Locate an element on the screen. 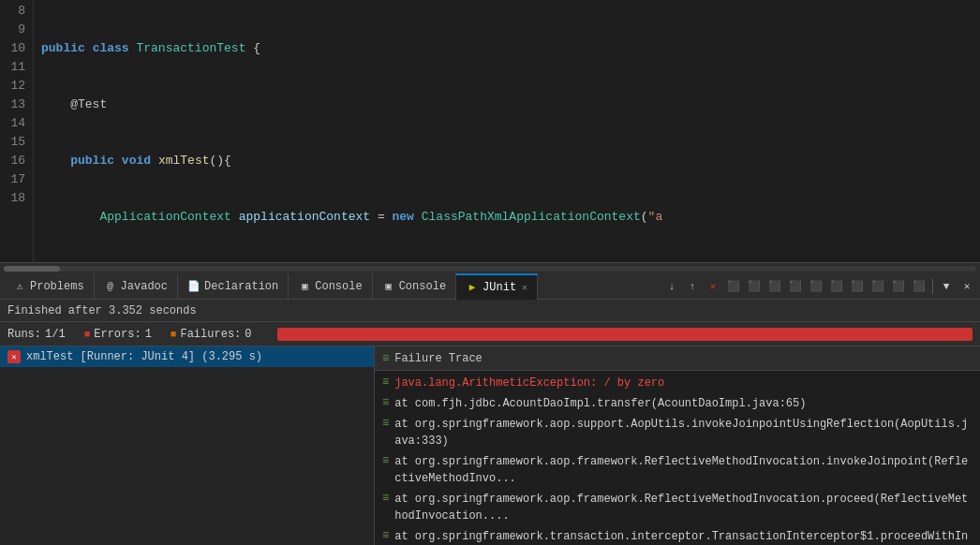 The height and width of the screenshot is (545, 980). toolbar-btn-close-panel: ✕ is located at coordinates (967, 287).